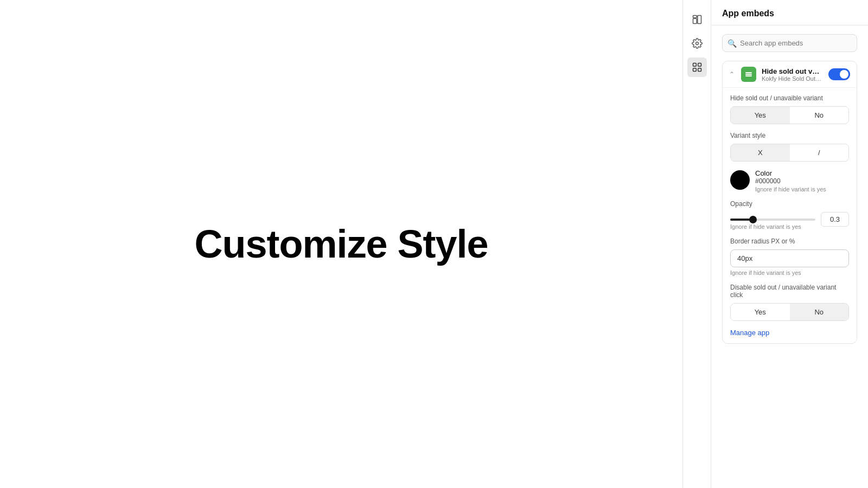 The height and width of the screenshot is (488, 868). What do you see at coordinates (790, 333) in the screenshot?
I see `manage-app-link: Manage app` at bounding box center [790, 333].